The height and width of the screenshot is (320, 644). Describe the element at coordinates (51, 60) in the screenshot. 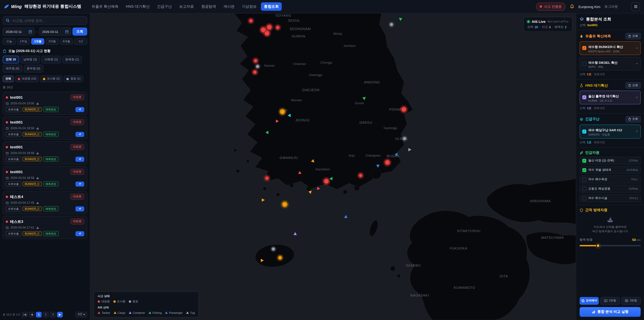

I see `region-chip-seohae: 서해청 (1)` at that location.